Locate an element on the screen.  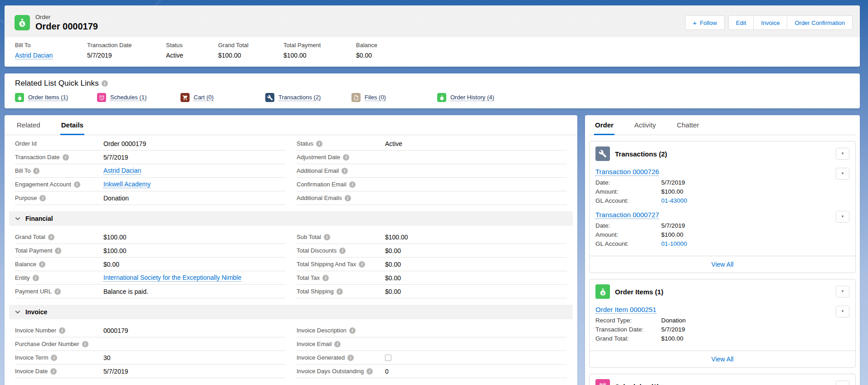
field-grand-total: Grand Totali $100.00 is located at coordinates (150, 237).